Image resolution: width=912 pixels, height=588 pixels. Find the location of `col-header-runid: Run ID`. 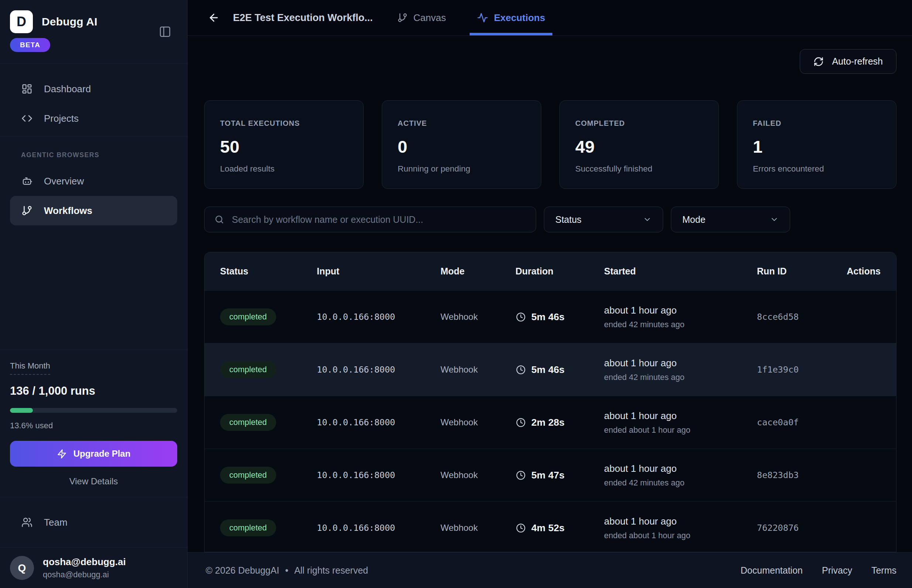

col-header-runid: Run ID is located at coordinates (801, 271).